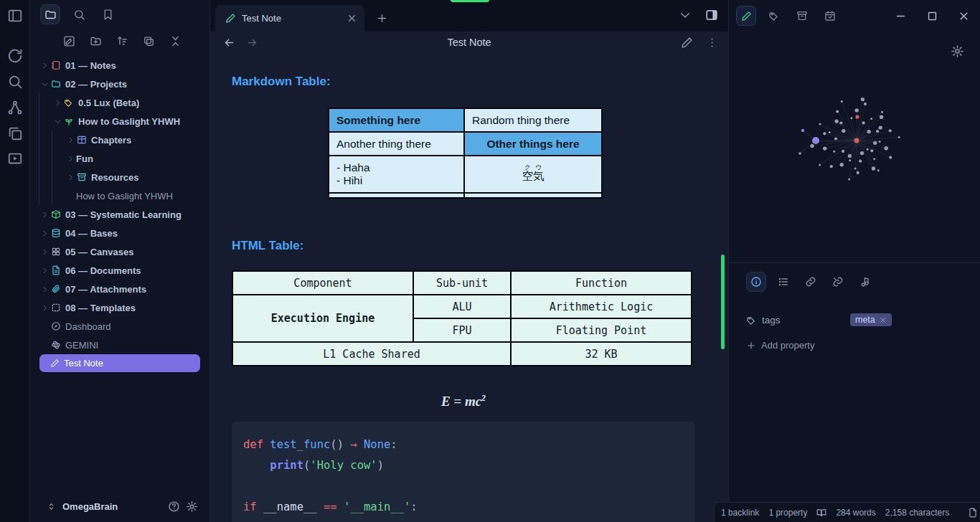 The image size is (980, 522). Describe the element at coordinates (783, 282) in the screenshot. I see `list-tab` at that location.